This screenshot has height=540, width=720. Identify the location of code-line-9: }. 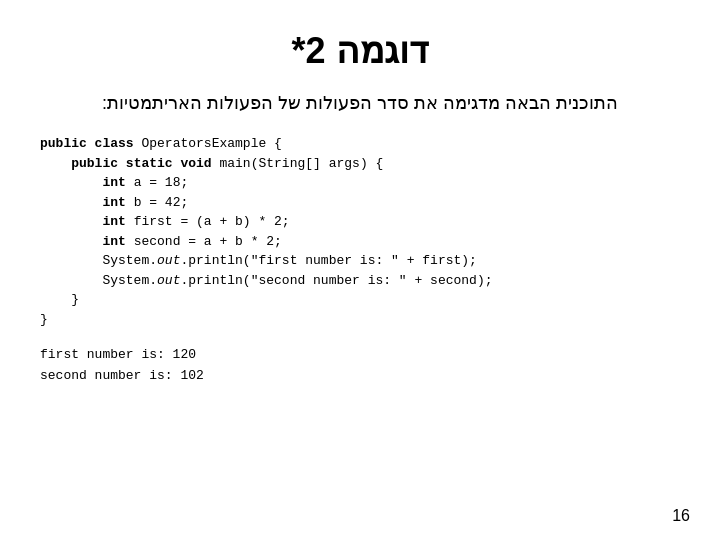
(365, 300).